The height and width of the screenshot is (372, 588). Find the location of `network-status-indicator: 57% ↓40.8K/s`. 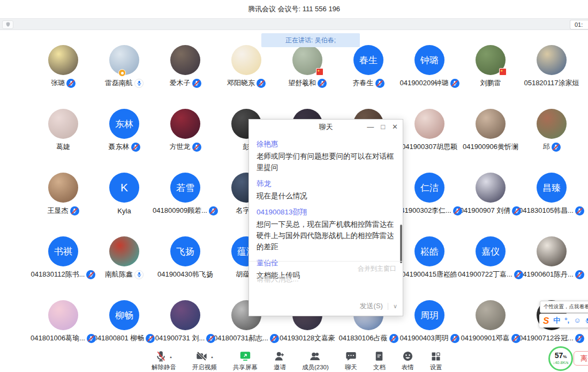

network-status-indicator: 57% ↓40.8K/s is located at coordinates (561, 359).